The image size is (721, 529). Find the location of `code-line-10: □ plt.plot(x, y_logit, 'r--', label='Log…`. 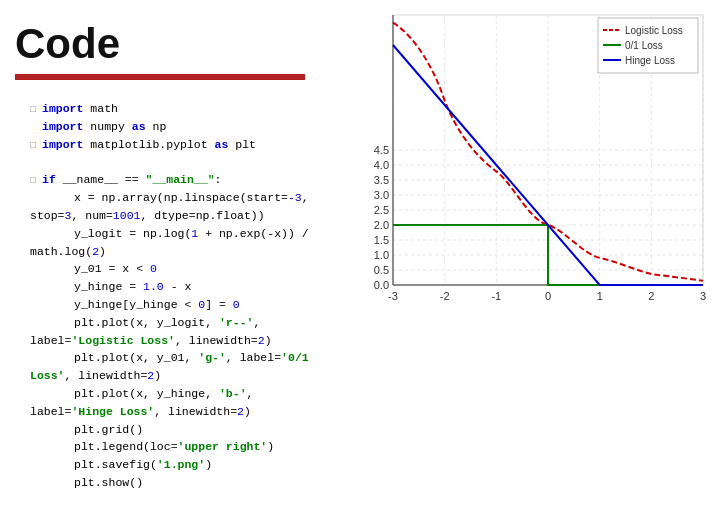

code-line-10: □ plt.plot(x, y_logit, 'r--', label='Log… is located at coordinates (185, 332).